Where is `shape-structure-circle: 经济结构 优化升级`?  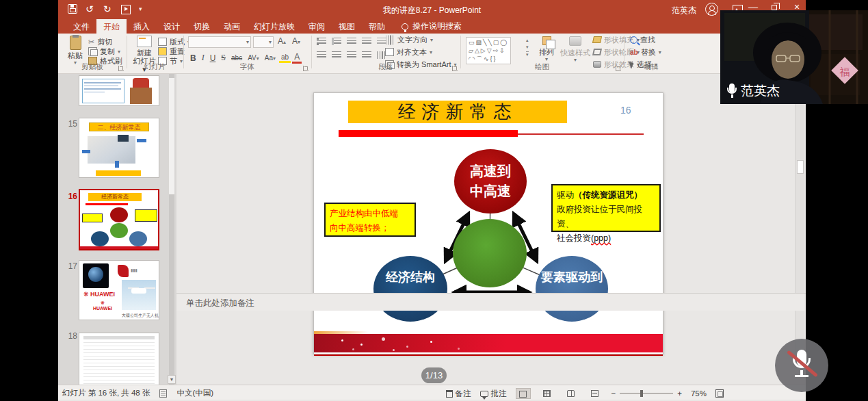
shape-structure-circle: 经济结构 优化升级 is located at coordinates (410, 289).